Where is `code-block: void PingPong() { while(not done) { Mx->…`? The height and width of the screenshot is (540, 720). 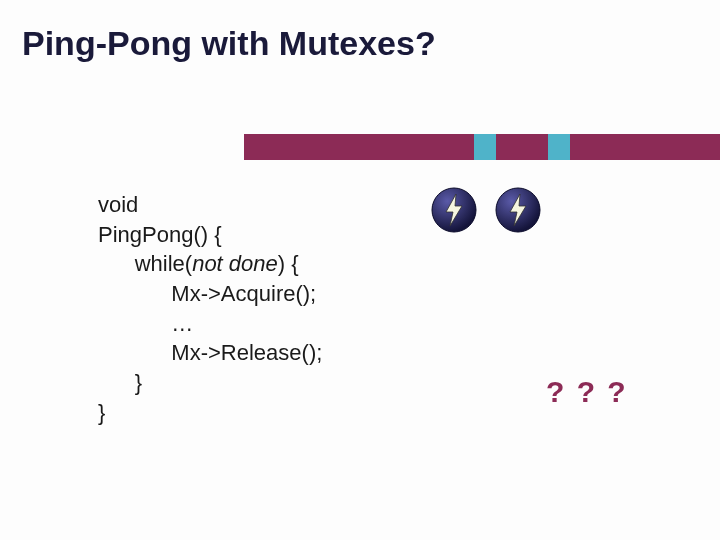 code-block: void PingPong() { while(not done) { Mx->… is located at coordinates (210, 309).